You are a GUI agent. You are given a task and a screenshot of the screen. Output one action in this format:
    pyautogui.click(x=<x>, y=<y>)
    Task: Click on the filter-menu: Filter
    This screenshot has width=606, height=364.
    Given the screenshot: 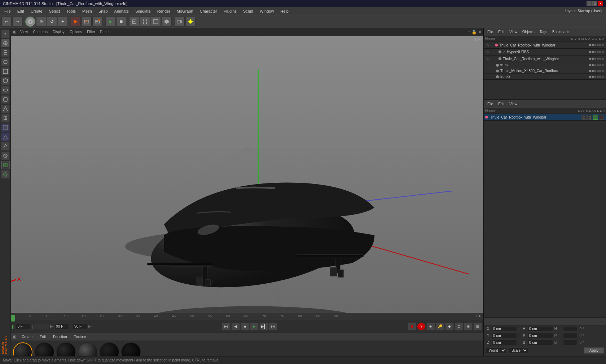 What is the action you would take?
    pyautogui.click(x=91, y=32)
    